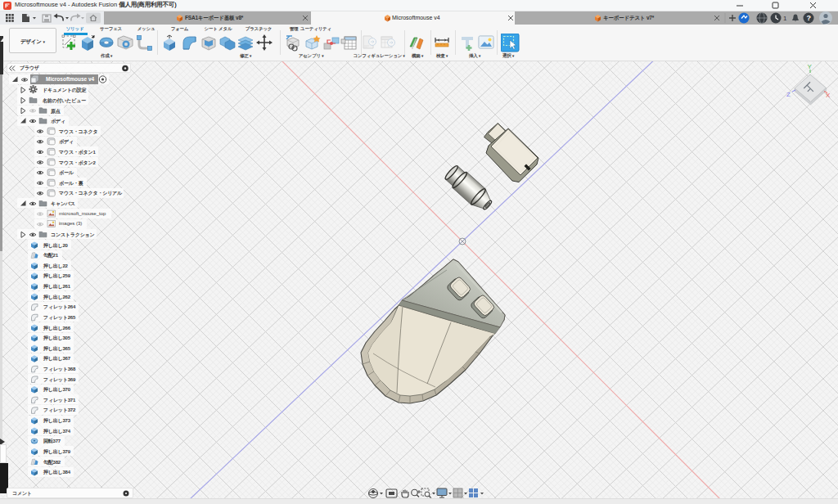 This screenshot has width=838, height=504. What do you see at coordinates (810, 67) in the screenshot?
I see `svg-text: Y` at bounding box center [810, 67].